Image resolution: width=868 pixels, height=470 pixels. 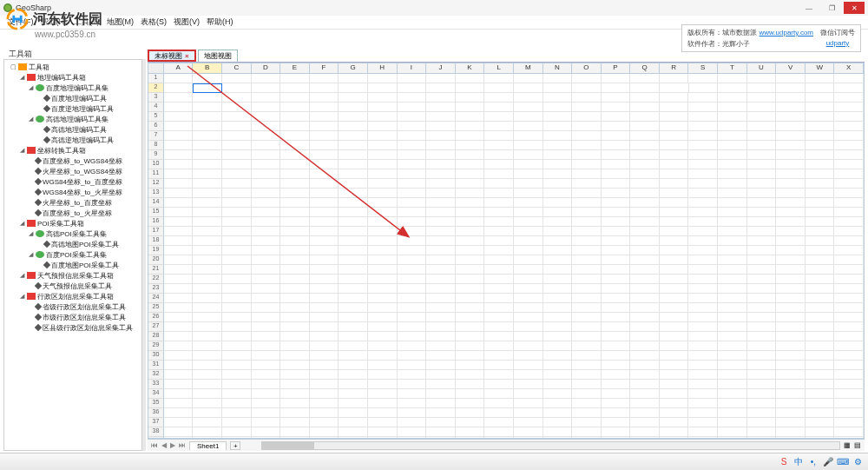 I want to click on cell-G7, so click(x=353, y=136).